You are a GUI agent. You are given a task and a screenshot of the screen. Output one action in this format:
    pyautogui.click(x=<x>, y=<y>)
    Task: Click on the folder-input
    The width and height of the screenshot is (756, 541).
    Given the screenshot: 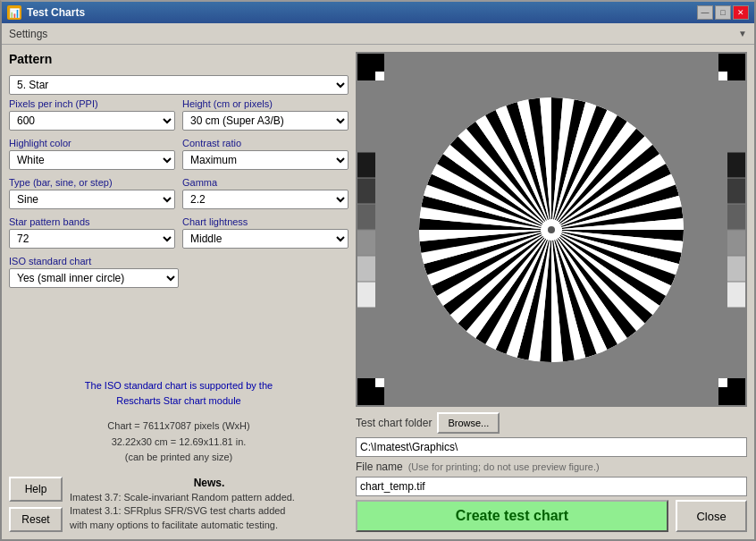 What is the action you would take?
    pyautogui.click(x=551, y=447)
    